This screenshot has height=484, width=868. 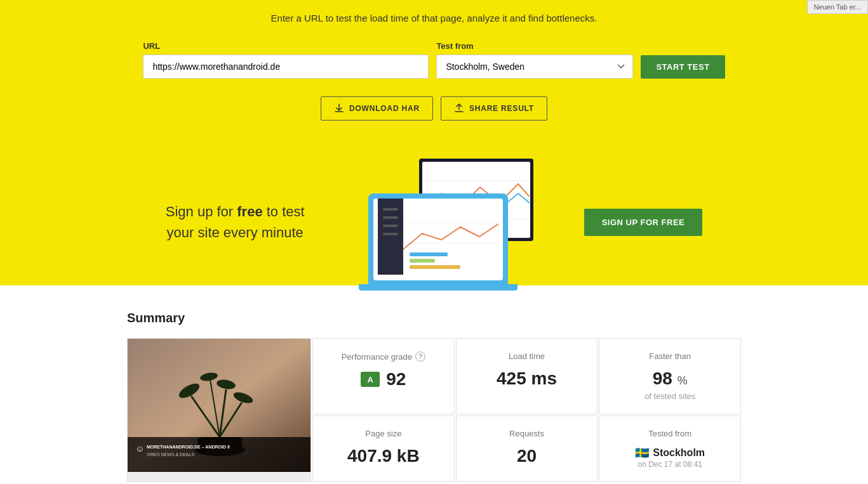 What do you see at coordinates (670, 379) in the screenshot?
I see `faster-than-value: 98 %` at bounding box center [670, 379].